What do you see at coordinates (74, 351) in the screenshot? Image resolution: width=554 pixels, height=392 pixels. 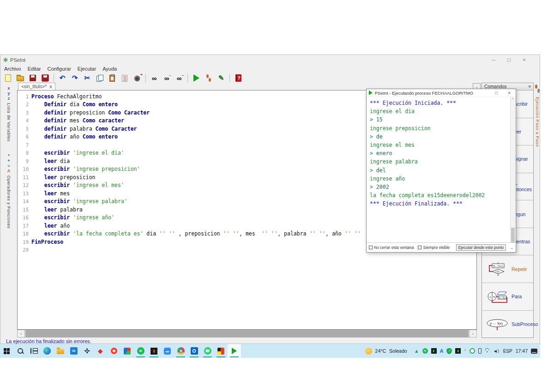 I see `mail-icon: ✉` at bounding box center [74, 351].